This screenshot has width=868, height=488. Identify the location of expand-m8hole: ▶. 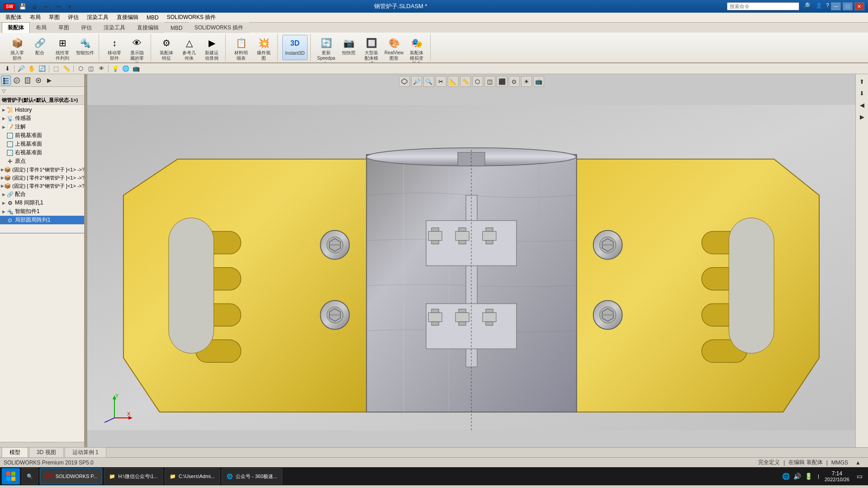
(4, 203).